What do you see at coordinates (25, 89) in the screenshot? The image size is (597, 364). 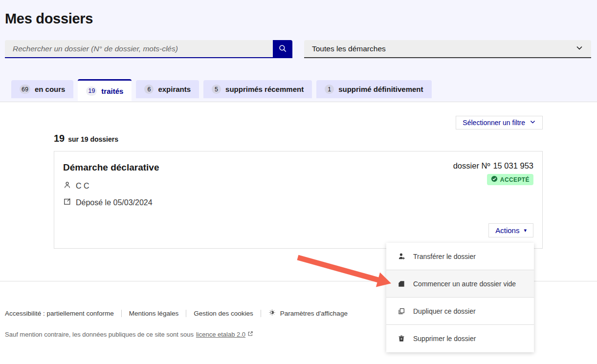 I see `tab-count-badge: 69` at bounding box center [25, 89].